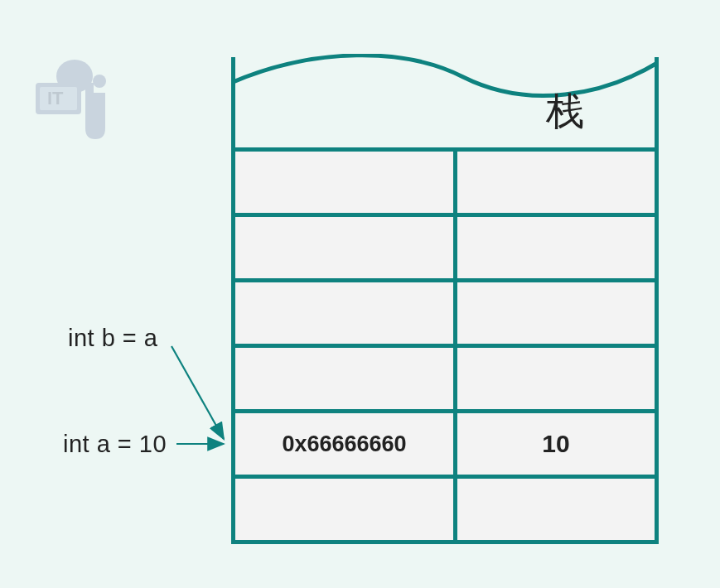 The height and width of the screenshot is (588, 720). I want to click on arrow-b-to-stack, so click(197, 393).